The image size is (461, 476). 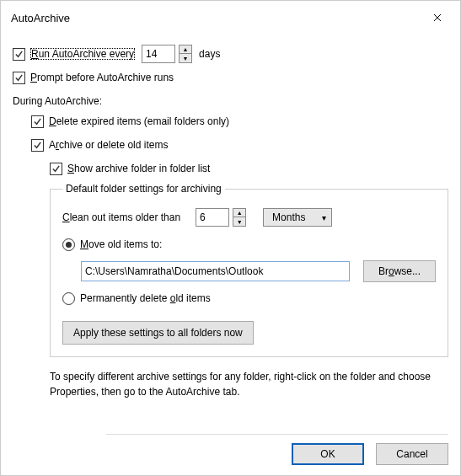 I want to click on apply-all-button: Apply these settings to all folders now, so click(x=158, y=333).